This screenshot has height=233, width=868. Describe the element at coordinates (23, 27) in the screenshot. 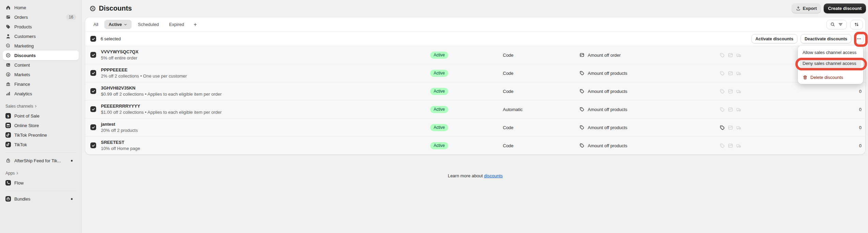

I see `sidebar-item-label: Products` at that location.